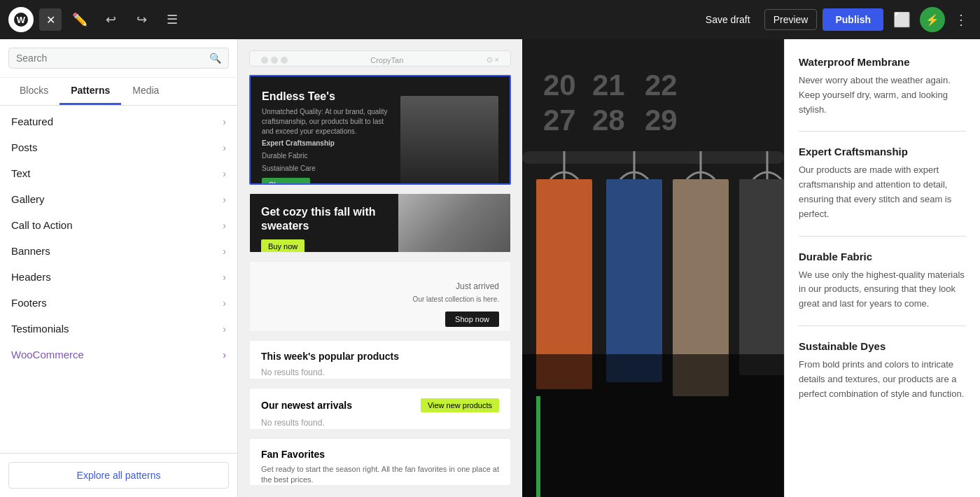 This screenshot has height=497, width=980. I want to click on sidebar-item-label: Testimonials, so click(41, 329).